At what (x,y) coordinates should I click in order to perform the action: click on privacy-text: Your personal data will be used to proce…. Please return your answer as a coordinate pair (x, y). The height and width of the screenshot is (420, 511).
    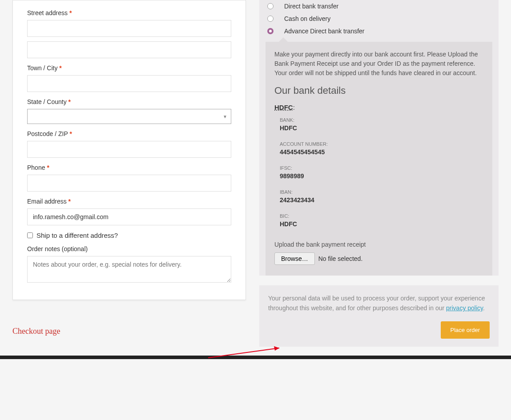
    Looking at the image, I should click on (379, 303).